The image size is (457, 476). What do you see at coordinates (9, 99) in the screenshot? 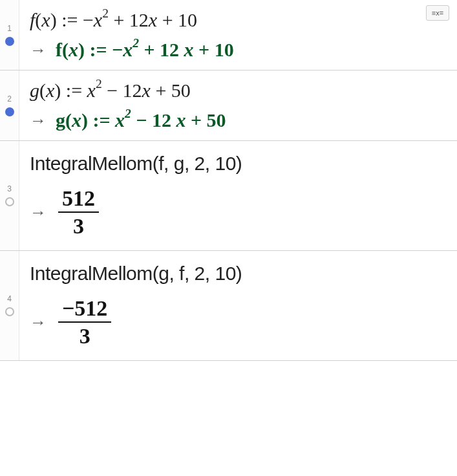
I see `row-number: 2` at bounding box center [9, 99].